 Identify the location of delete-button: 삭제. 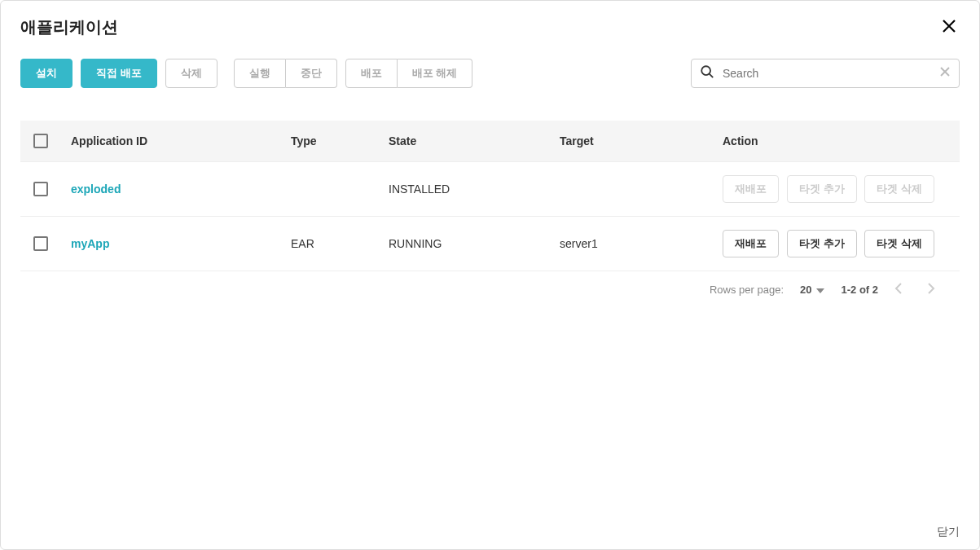
(191, 73).